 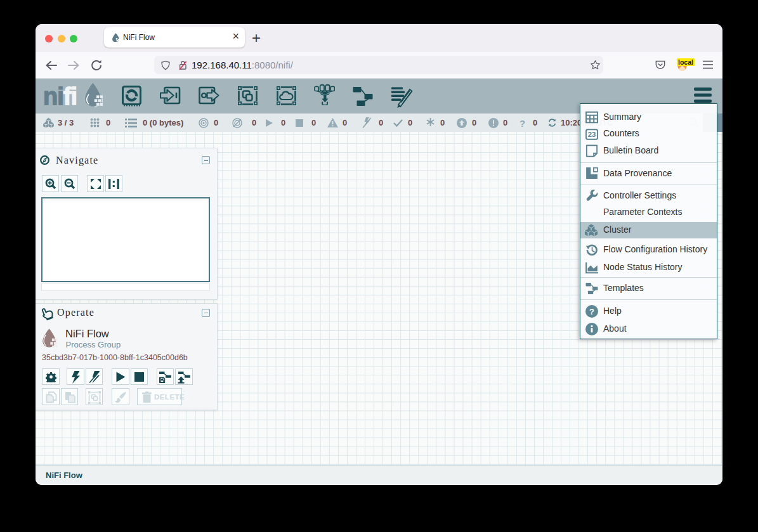 What do you see at coordinates (592, 134) in the screenshot?
I see `svg-text: 23` at bounding box center [592, 134].